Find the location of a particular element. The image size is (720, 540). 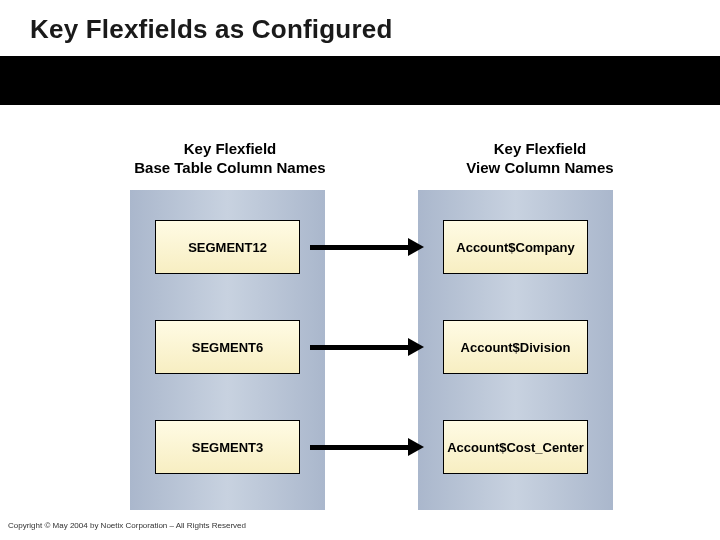

base-cell: SEGMENT12 is located at coordinates (228, 247).